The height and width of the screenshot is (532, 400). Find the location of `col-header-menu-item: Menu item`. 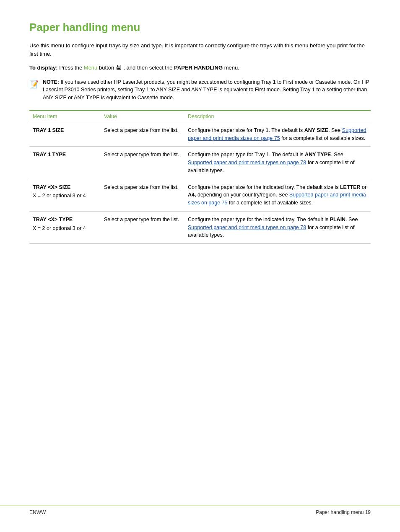

col-header-menu-item: Menu item is located at coordinates (65, 116).